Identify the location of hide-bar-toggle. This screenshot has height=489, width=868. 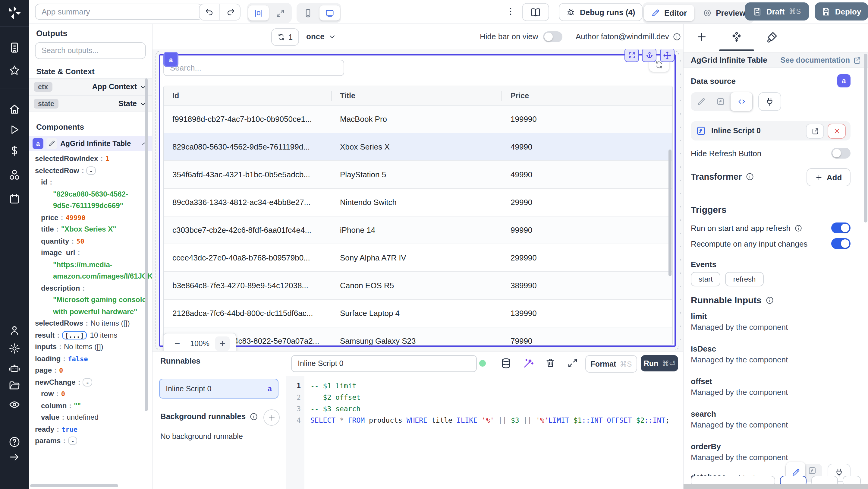
(553, 36).